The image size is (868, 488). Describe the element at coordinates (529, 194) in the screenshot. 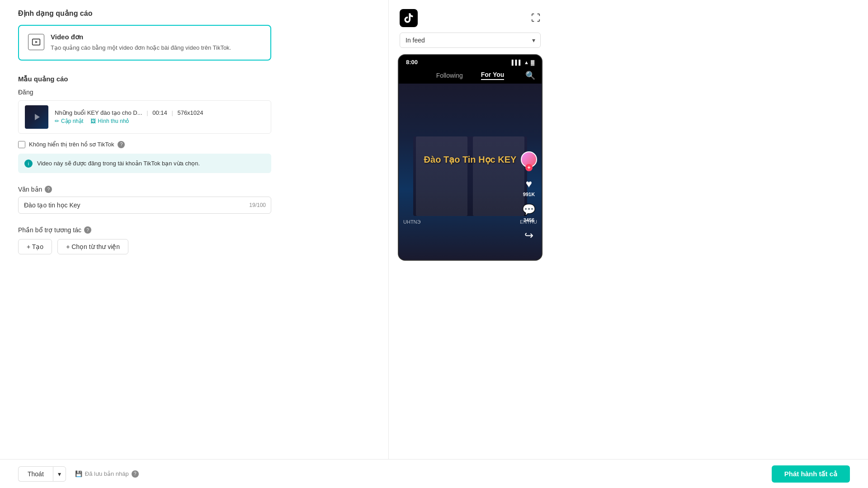

I see `like-count: 991K` at that location.